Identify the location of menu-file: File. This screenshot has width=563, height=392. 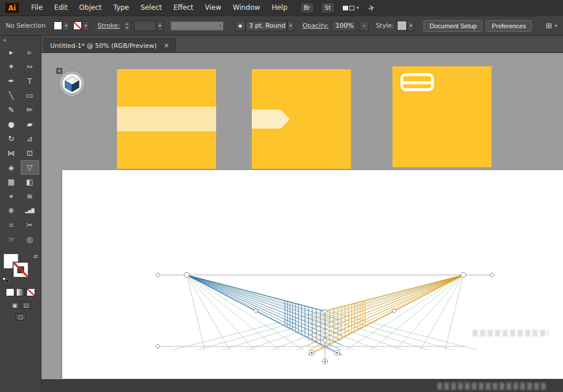
(37, 8).